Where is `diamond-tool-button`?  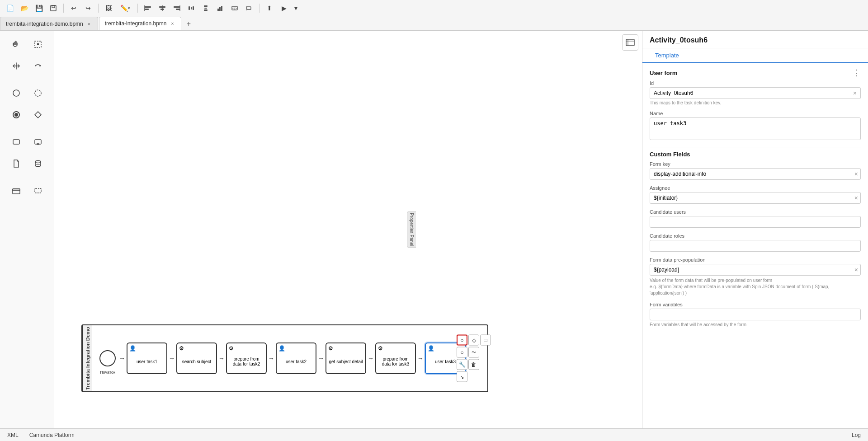
diamond-tool-button is located at coordinates (38, 115).